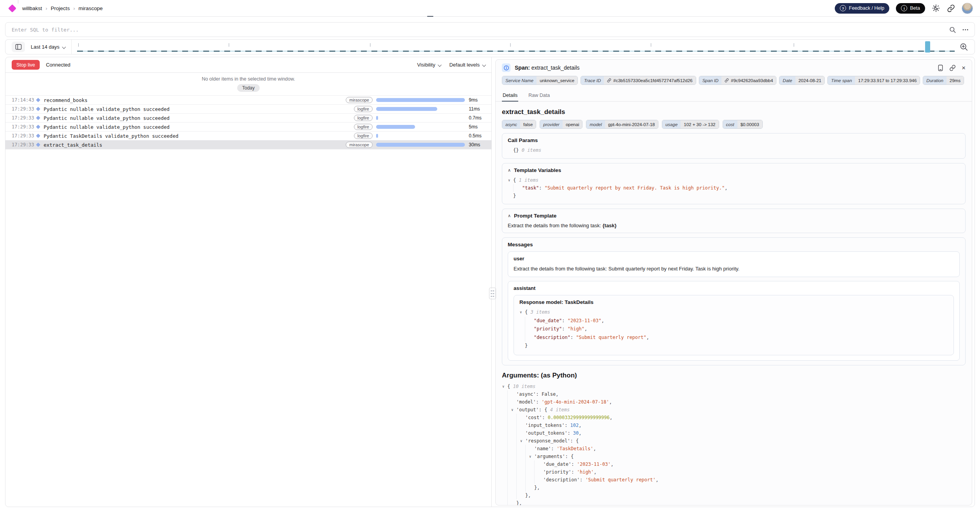 The height and width of the screenshot is (509, 980). What do you see at coordinates (490, 9) in the screenshot?
I see `top-nav: willbakst › Projects › mirascope ? Feedb…` at bounding box center [490, 9].